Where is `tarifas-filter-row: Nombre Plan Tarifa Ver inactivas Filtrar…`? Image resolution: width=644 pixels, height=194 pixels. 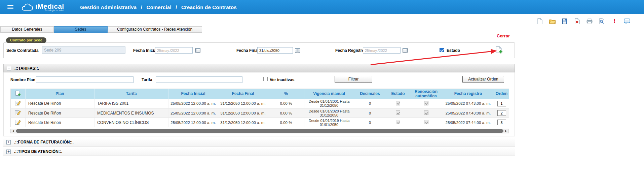 tarifas-filter-row: Nombre Plan Tarifa Ver inactivas Filtrar… is located at coordinates (259, 80).